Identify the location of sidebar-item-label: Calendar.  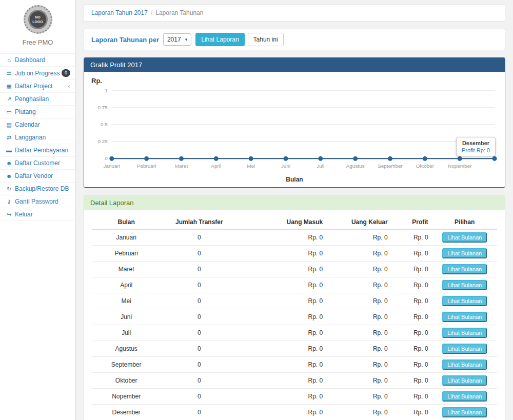
(28, 125).